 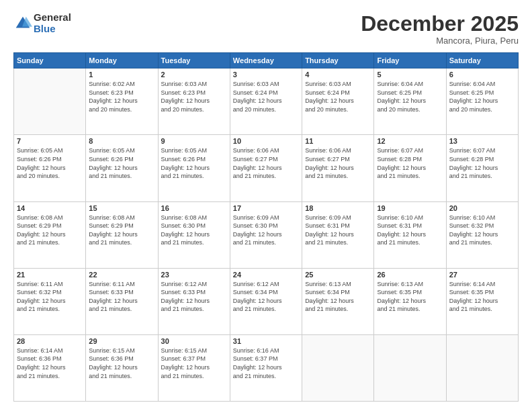 What do you see at coordinates (122, 168) in the screenshot?
I see `calendar-cell: 8Sunrise: 6:05 AM Sunset: 6:26 PM Daylig…` at bounding box center [122, 168].